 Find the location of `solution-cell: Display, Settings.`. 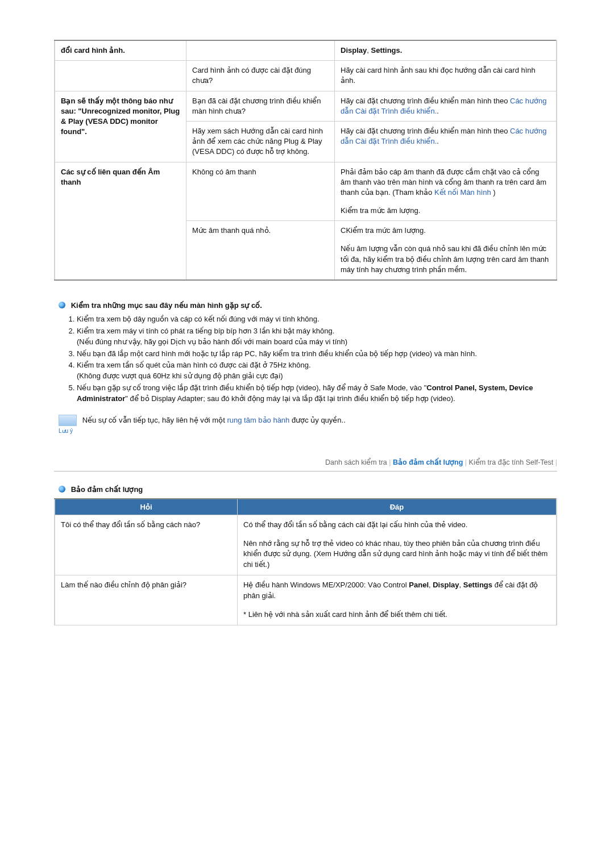

solution-cell: Display, Settings. is located at coordinates (446, 51).